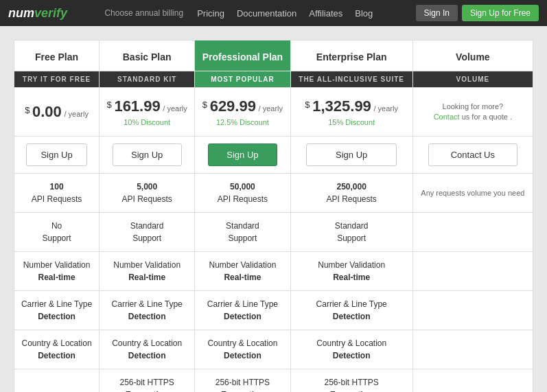 This screenshot has height=392, width=547. Describe the element at coordinates (351, 56) in the screenshot. I see `plan-header-enterprise: Enterprise Plan` at that location.